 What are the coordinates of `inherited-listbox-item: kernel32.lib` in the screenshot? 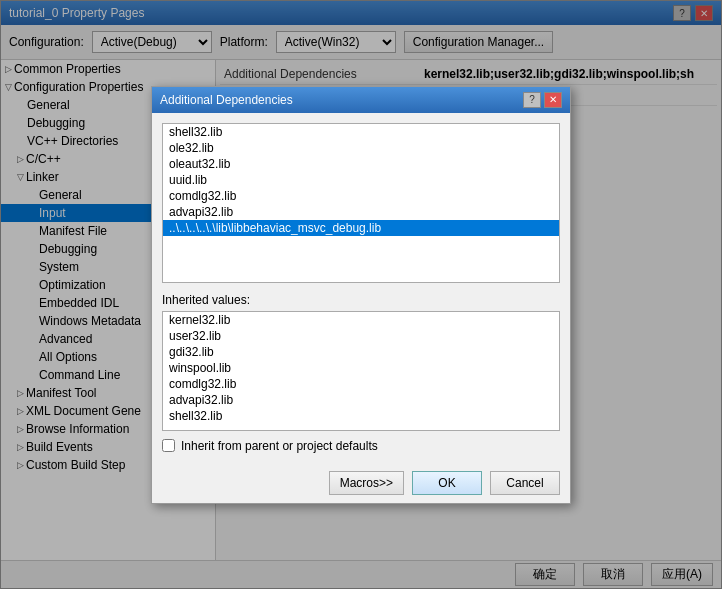 It's located at (361, 320).